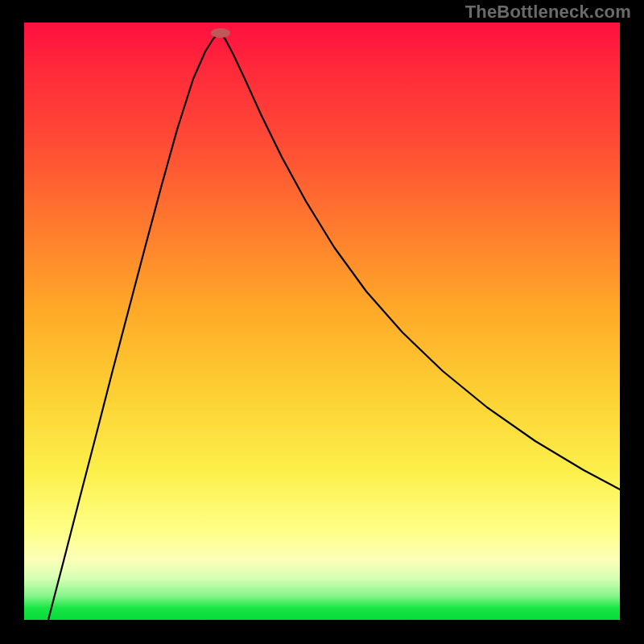  I want to click on watermark-text: TheBottleneck.com, so click(548, 12).